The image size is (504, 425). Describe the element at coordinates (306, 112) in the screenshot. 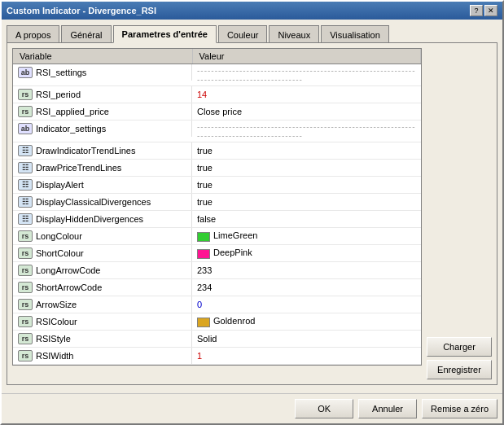

I see `val-cell: Close price` at that location.